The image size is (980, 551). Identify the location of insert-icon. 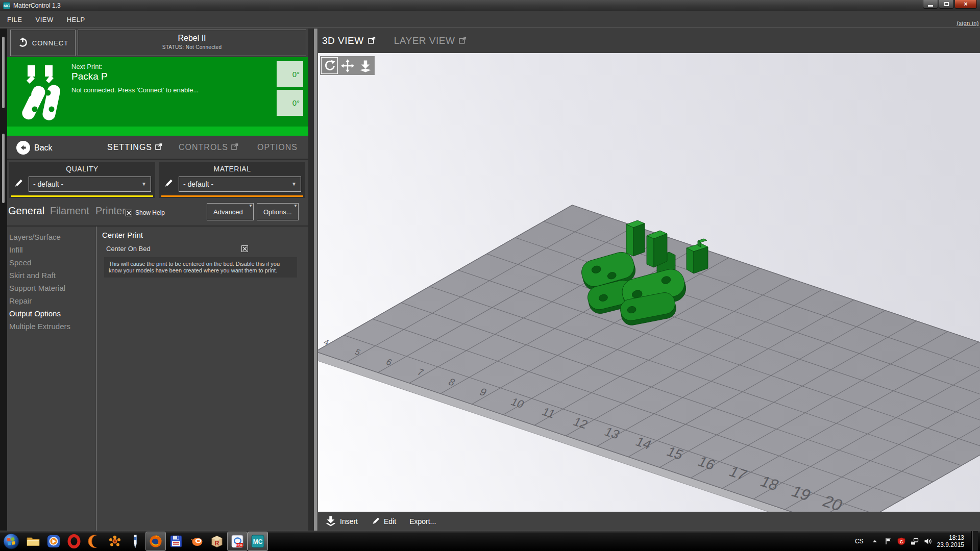
(331, 521).